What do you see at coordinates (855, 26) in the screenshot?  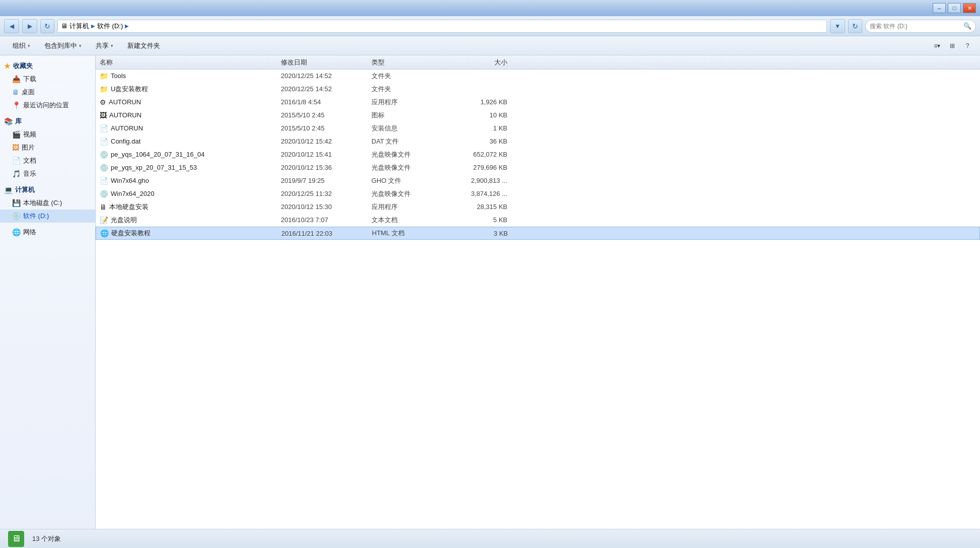 I see `refresh-icon: ↻` at bounding box center [855, 26].